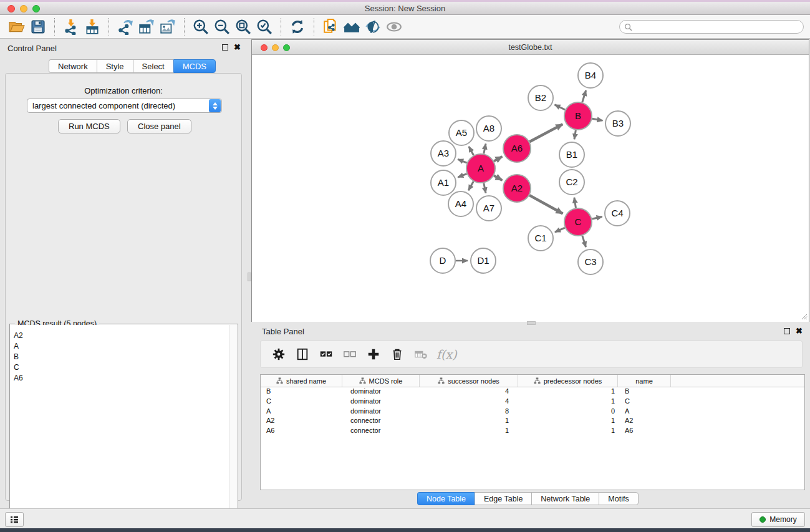 This screenshot has height=532, width=810. I want to click on column-header-predecessor-nodes: predecessor nodes, so click(568, 380).